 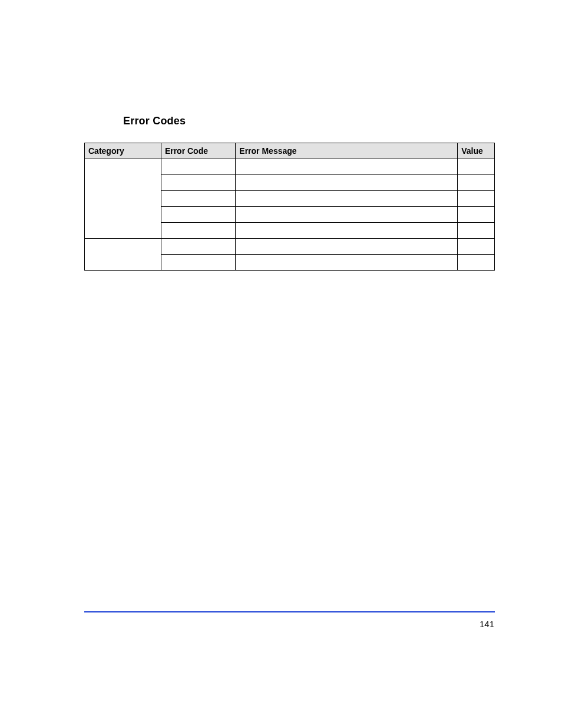 What do you see at coordinates (123, 151) in the screenshot?
I see `header-category: Category` at bounding box center [123, 151].